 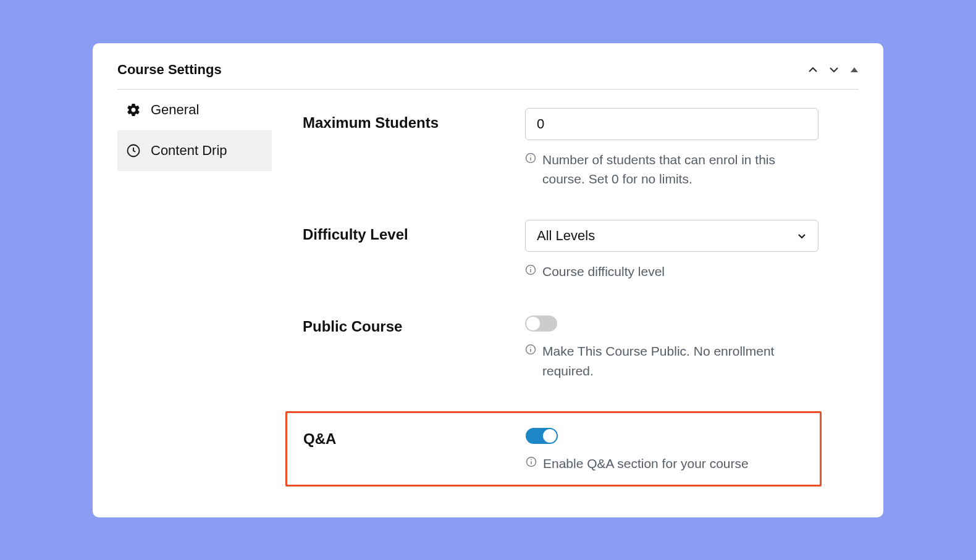 I want to click on max-students-input, so click(x=672, y=124).